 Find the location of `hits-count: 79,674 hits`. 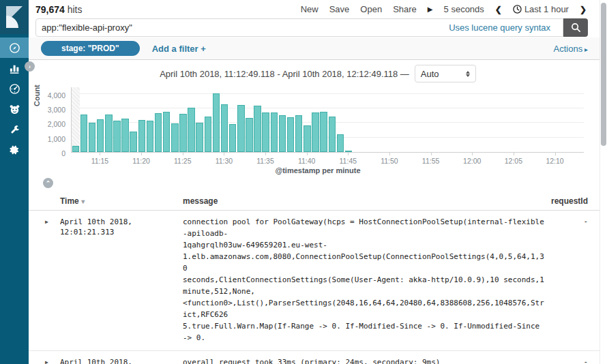

hits-count: 79,674 hits is located at coordinates (59, 10).